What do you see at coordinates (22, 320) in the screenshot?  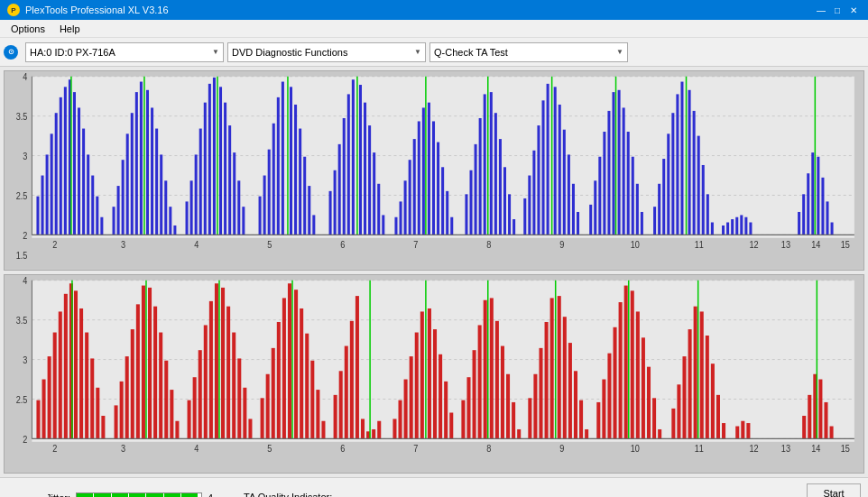 I see `svg-text: 3.5` at bounding box center [22, 320].